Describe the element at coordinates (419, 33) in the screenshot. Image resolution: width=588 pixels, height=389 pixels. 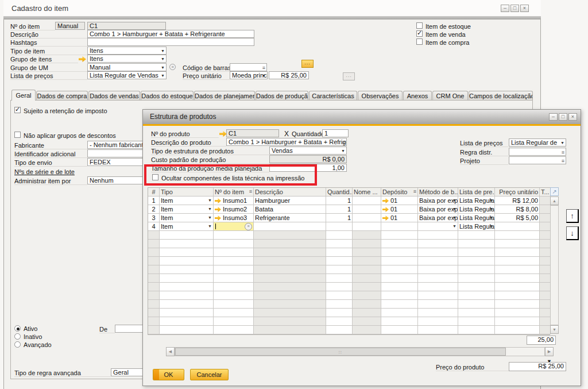
I see `item-de-venda-checkbox: ✓` at that location.